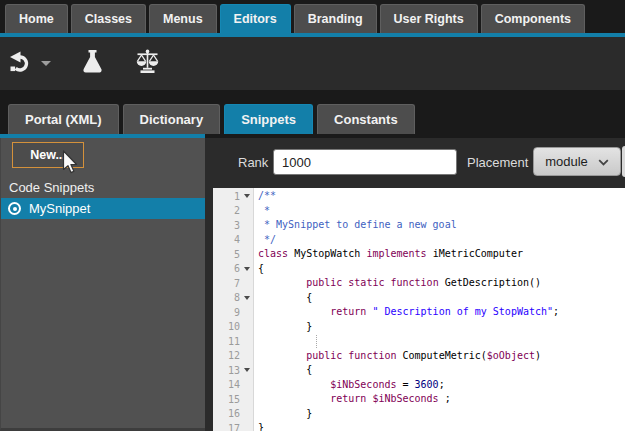 The width and height of the screenshot is (625, 431). What do you see at coordinates (440, 426) in the screenshot?
I see `code-line-17: }` at bounding box center [440, 426].